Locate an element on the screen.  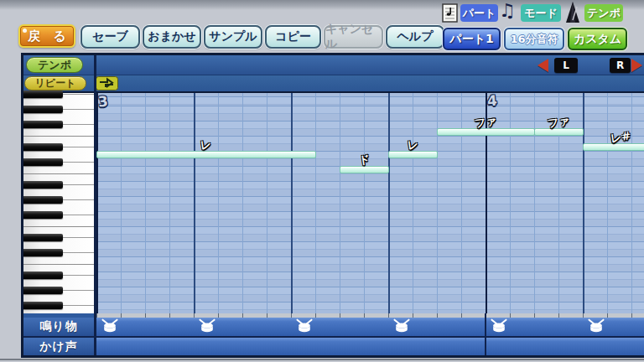
repeat-loop-icon is located at coordinates (107, 84).